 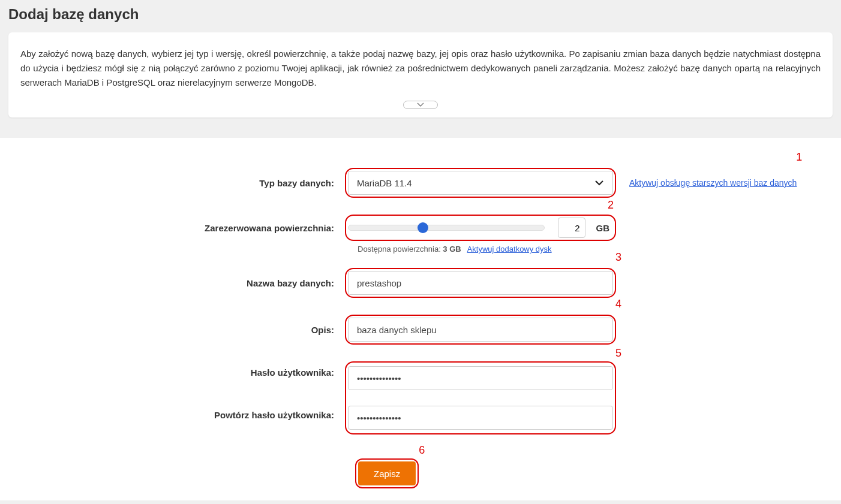 What do you see at coordinates (618, 304) in the screenshot?
I see `annotation-4: 4` at bounding box center [618, 304].